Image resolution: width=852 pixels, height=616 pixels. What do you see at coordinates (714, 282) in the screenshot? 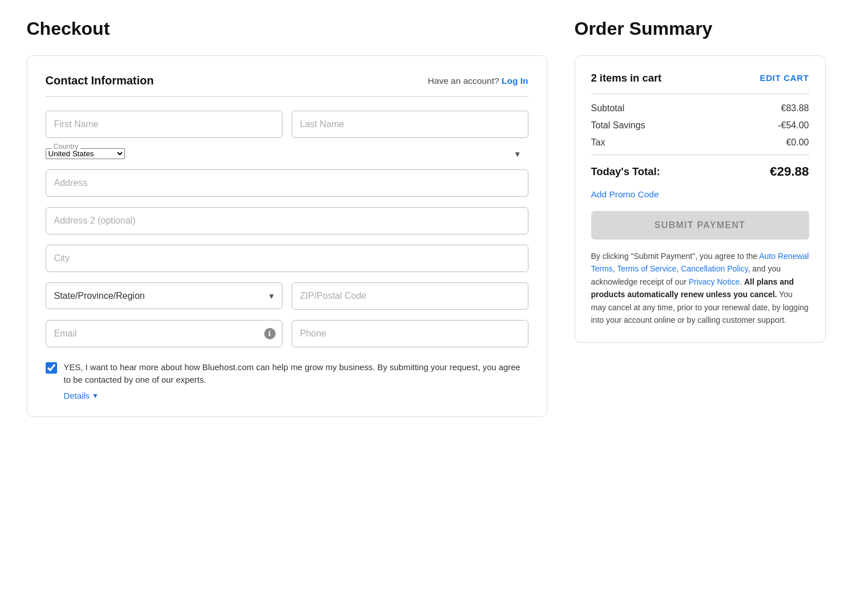
I see `privacy-link: Privacy Notice` at bounding box center [714, 282].